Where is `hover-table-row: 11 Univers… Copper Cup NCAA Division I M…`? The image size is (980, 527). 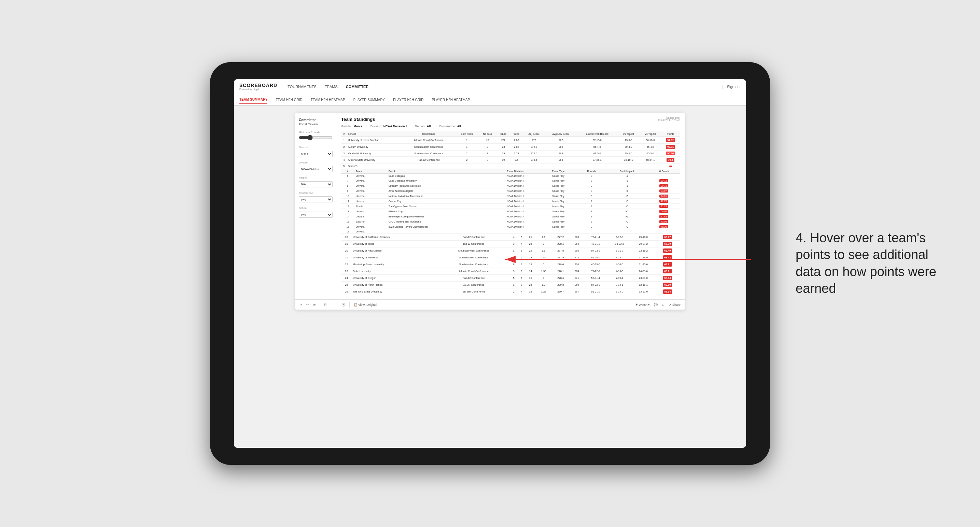
hover-table-row: 11 Univers… Copper Cup NCAA Division I M… is located at coordinates (511, 201).